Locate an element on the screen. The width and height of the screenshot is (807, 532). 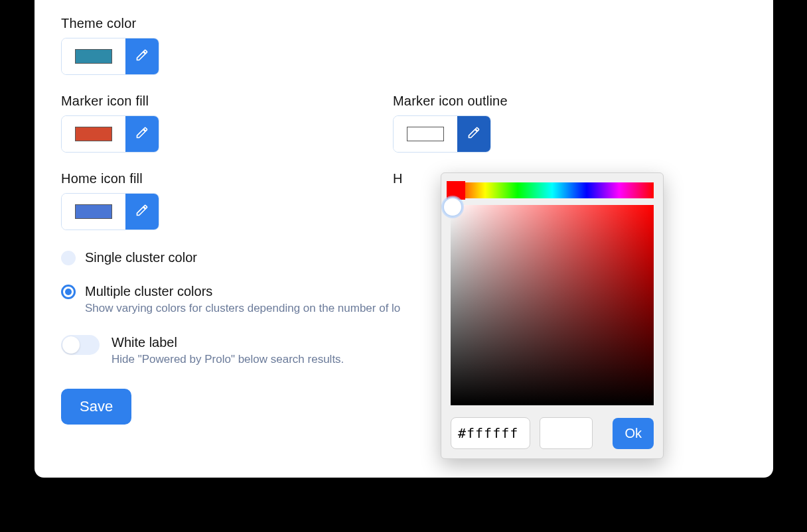
marker-fill-input-group is located at coordinates (110, 134).